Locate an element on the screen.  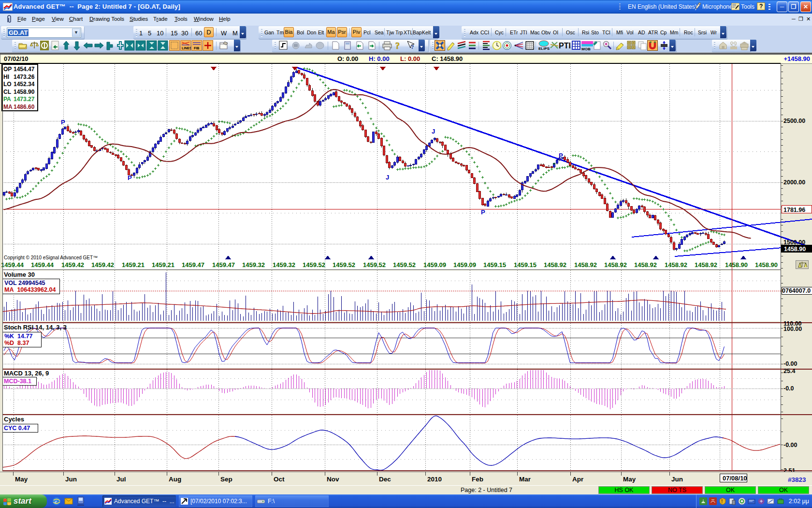
svg-text: LO is located at coordinates (8, 84).